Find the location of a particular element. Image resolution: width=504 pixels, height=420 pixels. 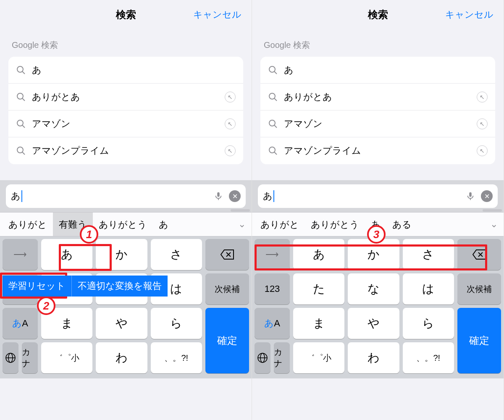

candidate-item-selected: 有難う is located at coordinates (73, 224).